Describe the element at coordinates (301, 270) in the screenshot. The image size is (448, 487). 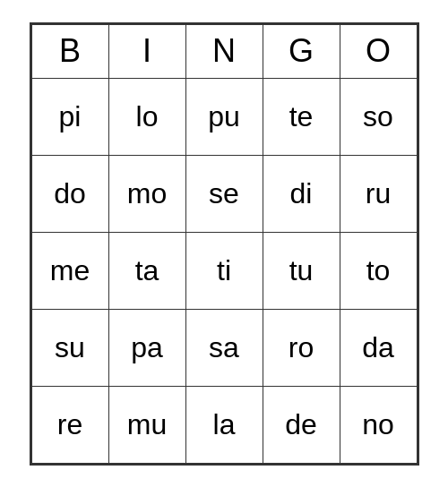
I see `cell-2-3: tu` at that location.